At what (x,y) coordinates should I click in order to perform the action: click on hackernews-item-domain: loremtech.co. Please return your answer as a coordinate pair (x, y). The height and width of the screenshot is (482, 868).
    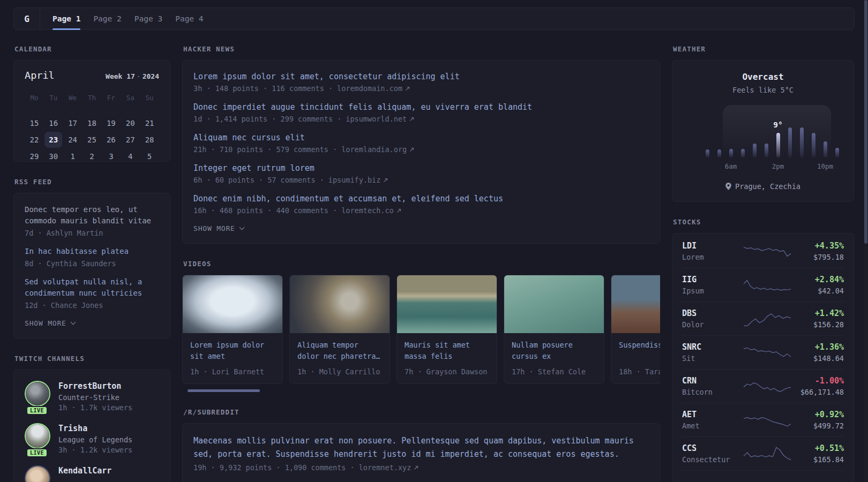
    Looking at the image, I should click on (368, 210).